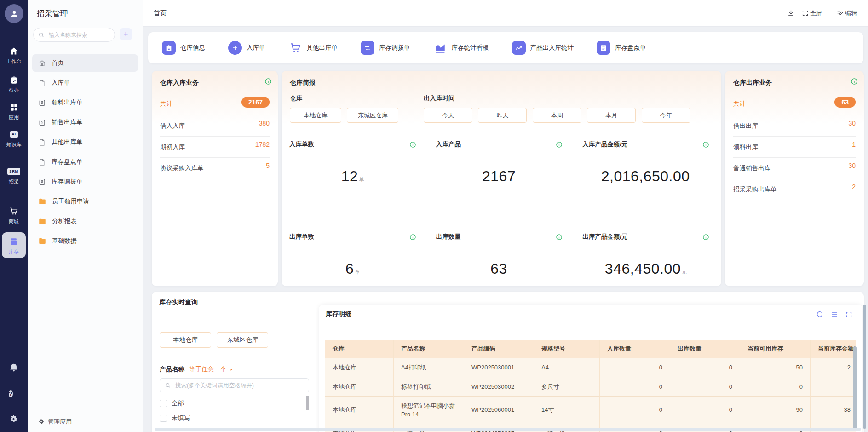 The width and height of the screenshot is (868, 432). I want to click on metric-outbound-orders: 出库单数 6单, so click(355, 255).